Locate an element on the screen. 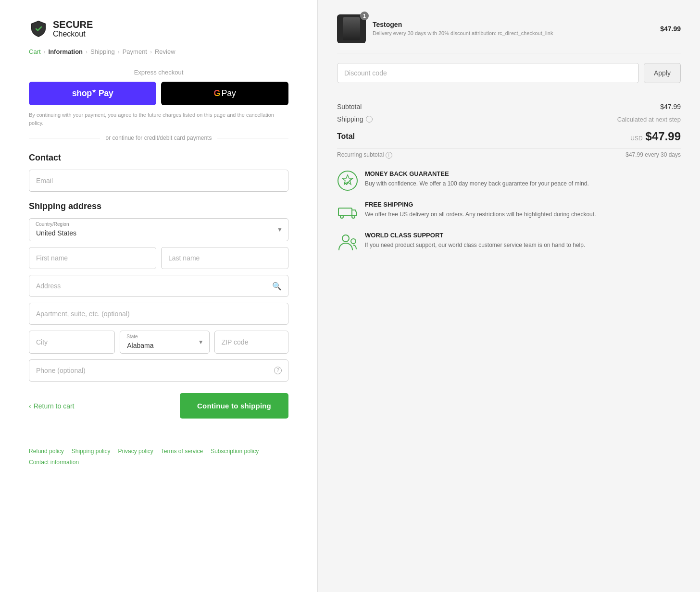 Image resolution: width=700 pixels, height=592 pixels. chevron-left-icon: ‹ is located at coordinates (30, 406).